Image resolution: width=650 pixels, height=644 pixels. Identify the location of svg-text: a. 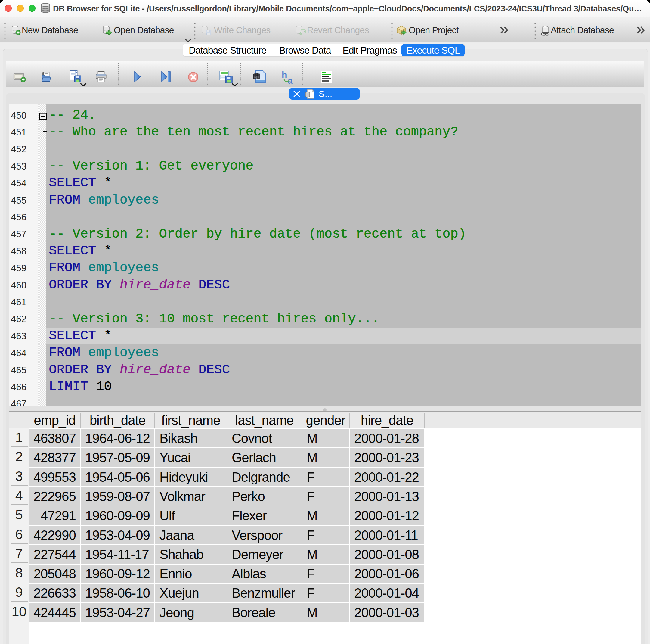
(290, 79).